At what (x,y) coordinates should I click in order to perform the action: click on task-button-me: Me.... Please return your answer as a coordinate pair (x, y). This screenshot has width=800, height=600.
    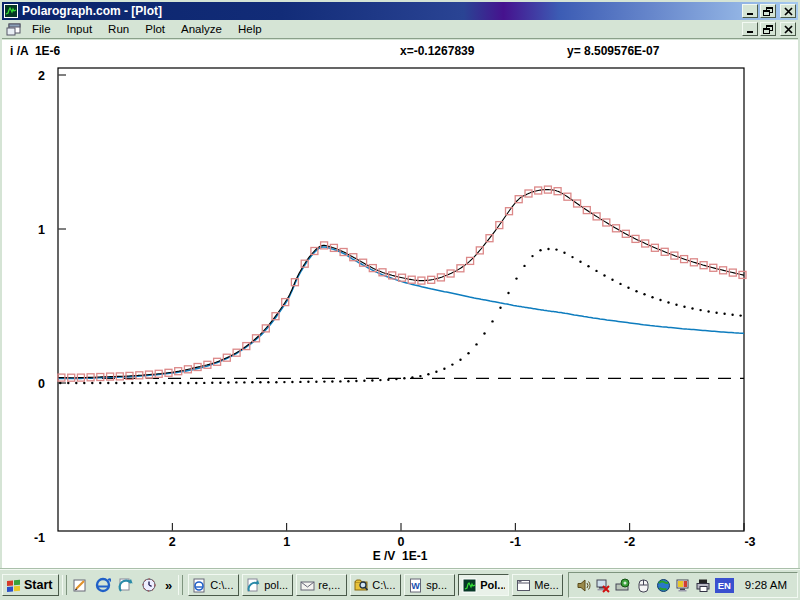
    Looking at the image, I should click on (538, 585).